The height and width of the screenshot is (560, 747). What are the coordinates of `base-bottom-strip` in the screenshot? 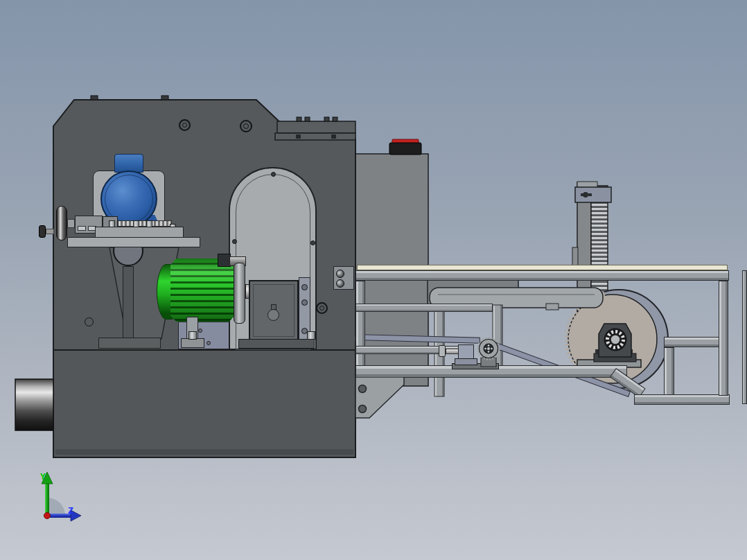 It's located at (204, 452).